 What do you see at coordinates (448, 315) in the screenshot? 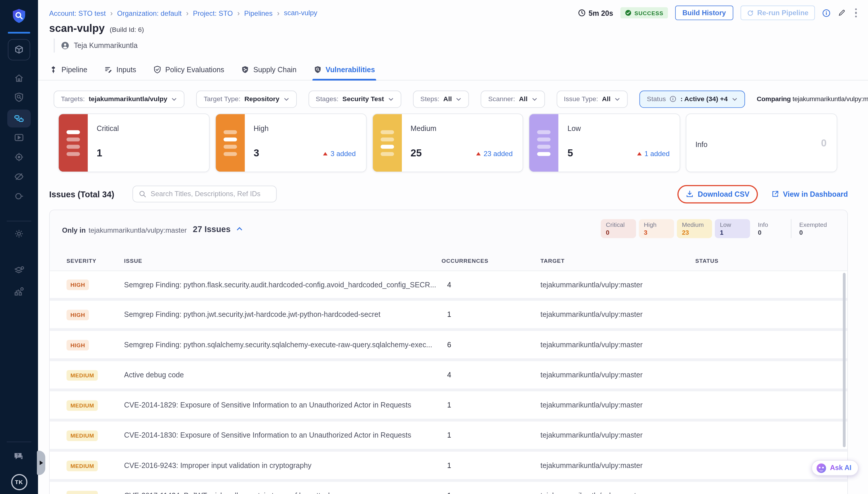
I see `table-row: HIGH Semgrep Finding: python.jwt.securit…` at bounding box center [448, 315].